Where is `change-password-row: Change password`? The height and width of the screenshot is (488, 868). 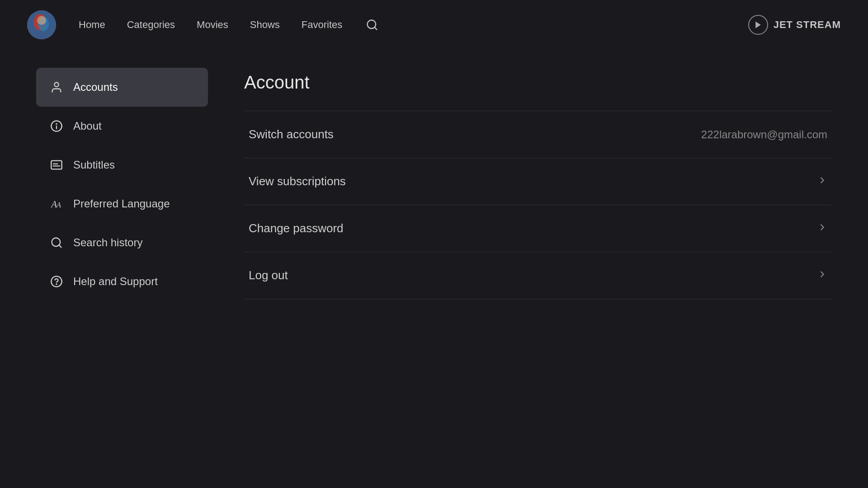
change-password-row: Change password is located at coordinates (538, 229).